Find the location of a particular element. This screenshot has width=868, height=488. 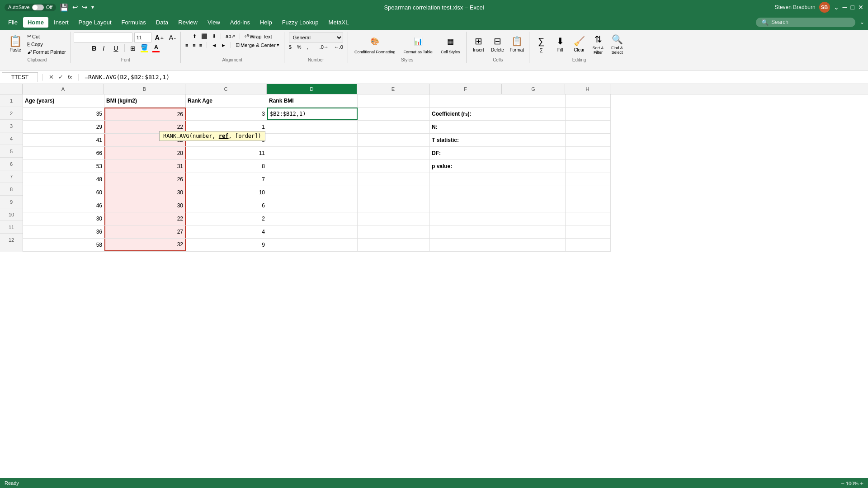

cell-G12 is located at coordinates (534, 245).